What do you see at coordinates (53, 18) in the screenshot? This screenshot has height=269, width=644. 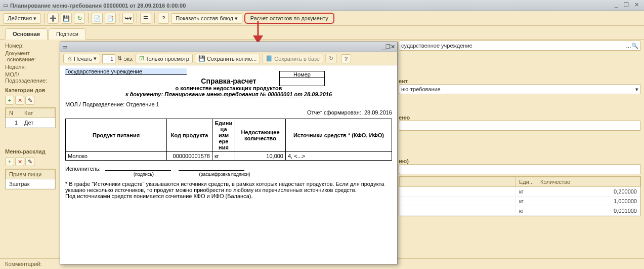 I see `new-icon: ➕` at bounding box center [53, 18].